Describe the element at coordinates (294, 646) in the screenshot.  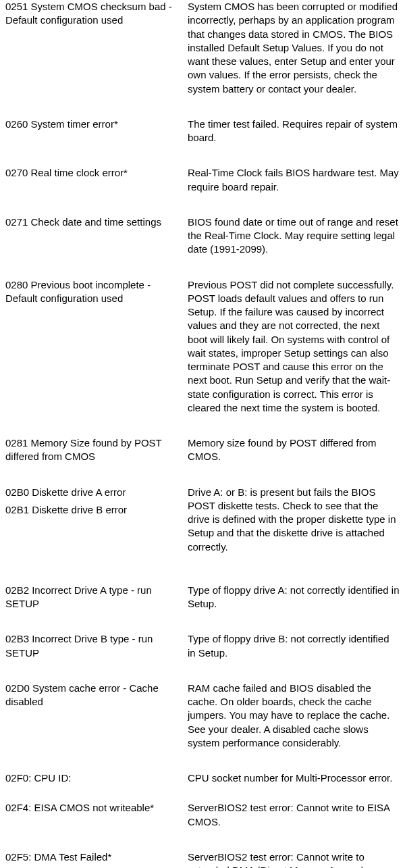
I see `error-desc: Type of floppy drive B: not correctly id…` at that location.